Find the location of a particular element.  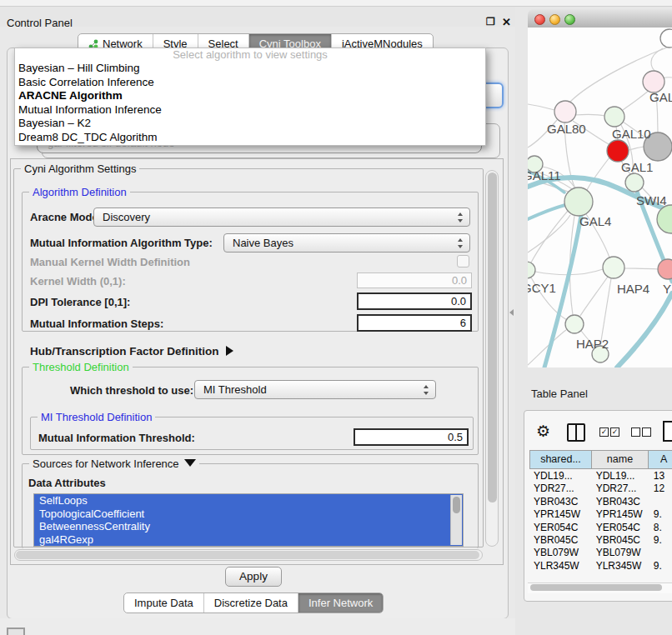

settings-horizontal-scrollbar-thumb is located at coordinates (248, 555).